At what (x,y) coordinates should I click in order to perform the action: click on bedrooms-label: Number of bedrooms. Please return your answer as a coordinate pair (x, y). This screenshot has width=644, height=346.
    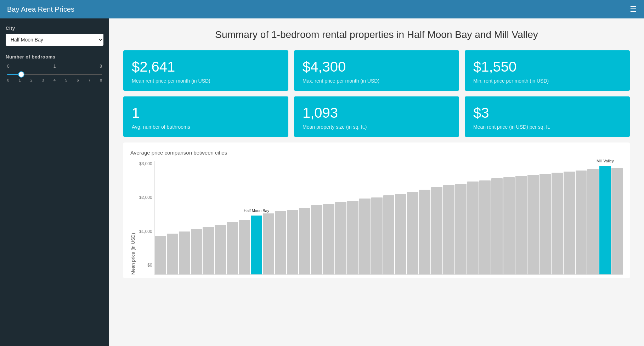
    Looking at the image, I should click on (55, 57).